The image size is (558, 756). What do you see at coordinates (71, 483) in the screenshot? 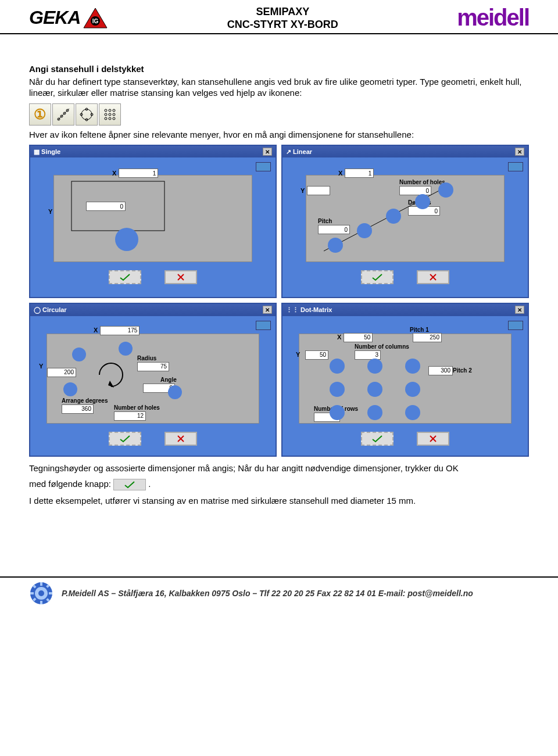
I see `para4-prefix: med følgende knapp:` at bounding box center [71, 483].